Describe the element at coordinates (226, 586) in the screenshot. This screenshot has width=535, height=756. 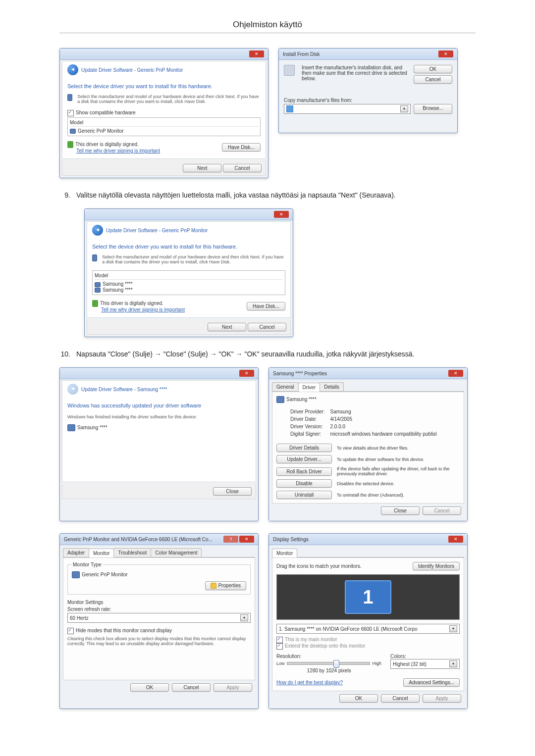
I see `properties-button: Properties` at that location.